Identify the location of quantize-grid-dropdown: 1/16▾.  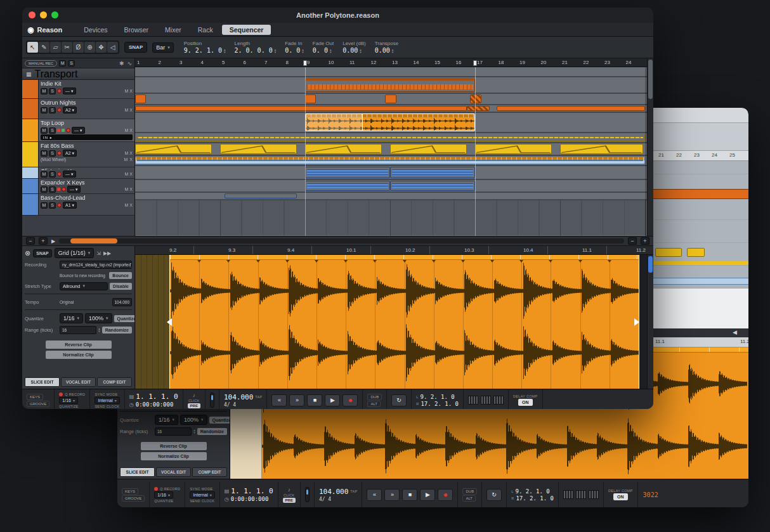
(166, 420).